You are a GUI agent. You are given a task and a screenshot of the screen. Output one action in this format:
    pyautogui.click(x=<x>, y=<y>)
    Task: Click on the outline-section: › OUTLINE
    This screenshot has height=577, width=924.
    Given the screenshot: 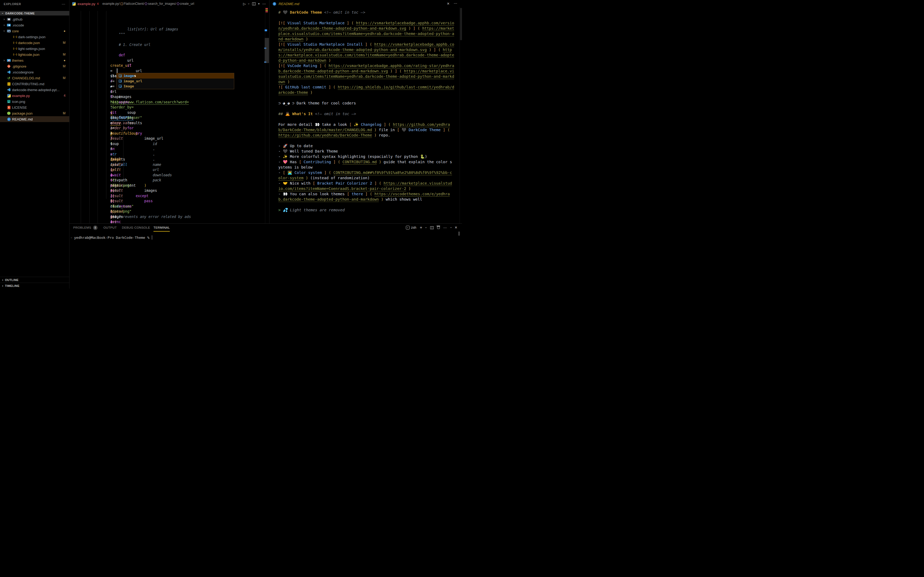 What is the action you would take?
    pyautogui.click(x=34, y=280)
    